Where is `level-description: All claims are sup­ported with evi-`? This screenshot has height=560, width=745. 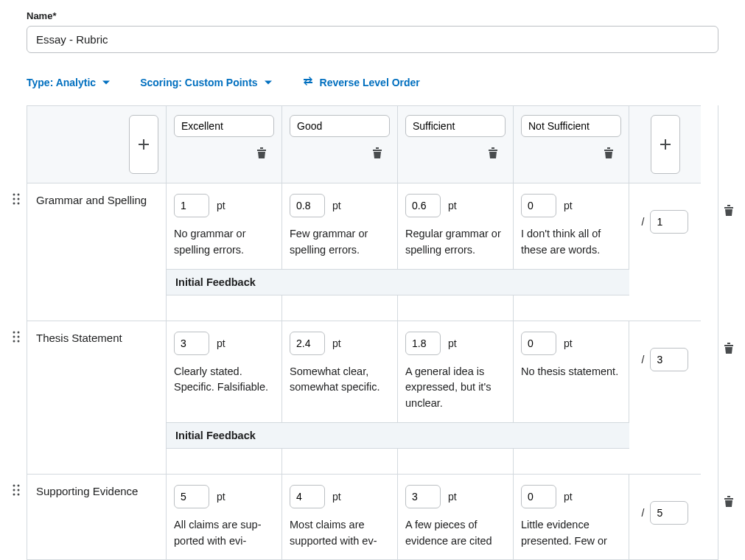
level-description: All claims are sup­ported with evi- is located at coordinates (224, 533).